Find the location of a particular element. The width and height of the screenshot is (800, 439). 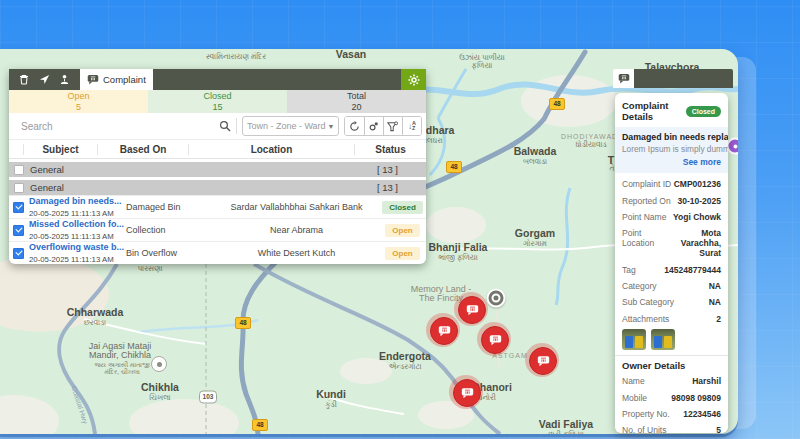

map-label-chikhla-gu: ચિખલા is located at coordinates (160, 398).